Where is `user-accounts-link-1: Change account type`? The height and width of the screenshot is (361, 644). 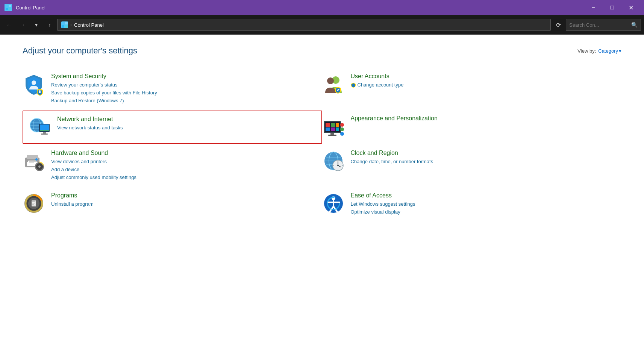
user-accounts-link-1: Change account type is located at coordinates (377, 85).